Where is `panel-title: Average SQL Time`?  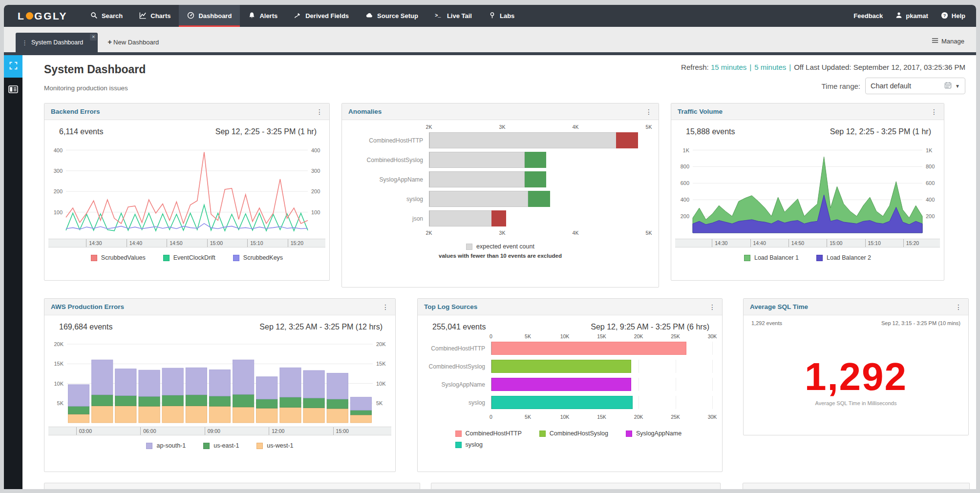 panel-title: Average SQL Time is located at coordinates (779, 307).